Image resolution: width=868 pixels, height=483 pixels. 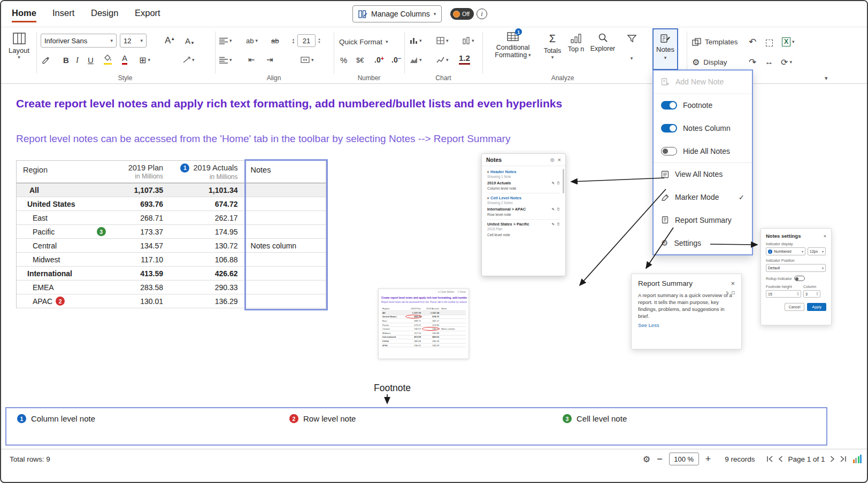 I want to click on first-page-button, so click(x=770, y=459).